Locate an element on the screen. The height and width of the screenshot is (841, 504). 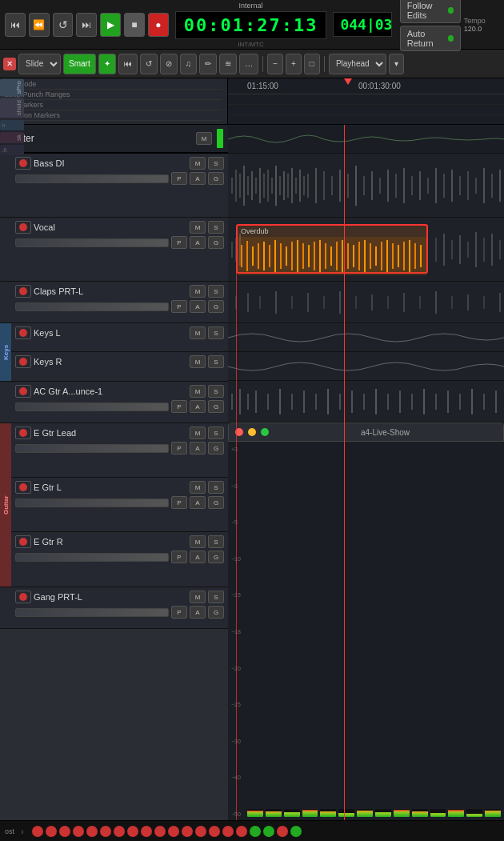
gang-mute-button: M is located at coordinates (198, 597).